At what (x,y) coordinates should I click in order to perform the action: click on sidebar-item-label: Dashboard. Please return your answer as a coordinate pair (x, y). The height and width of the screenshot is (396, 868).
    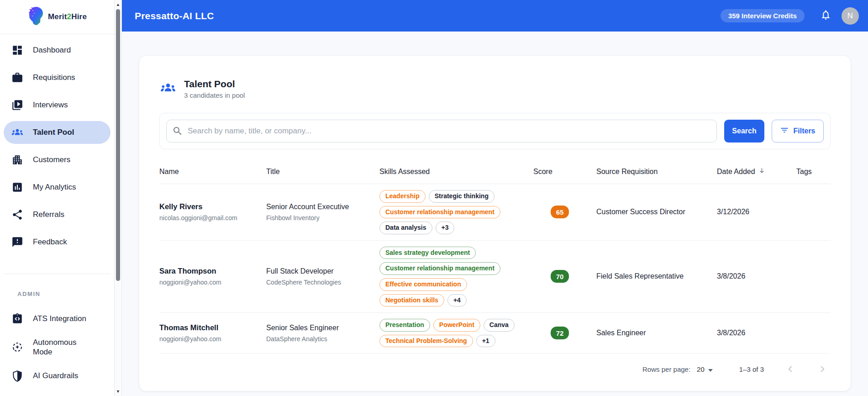
    Looking at the image, I should click on (52, 50).